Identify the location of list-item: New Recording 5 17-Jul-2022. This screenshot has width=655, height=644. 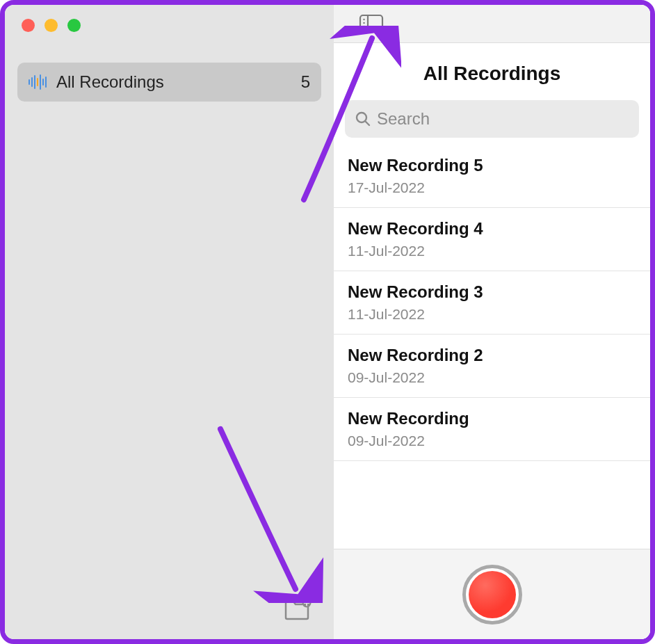
(492, 177).